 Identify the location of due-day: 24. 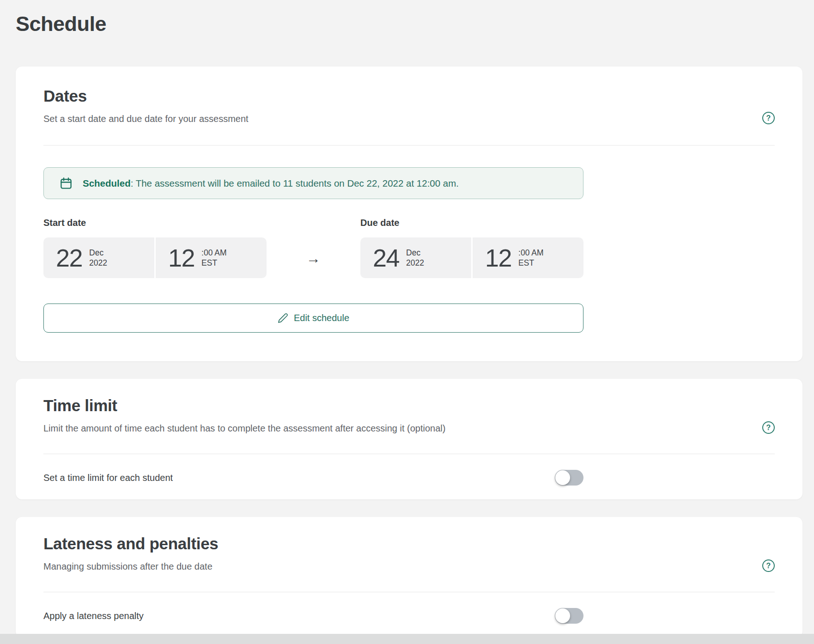
(386, 258).